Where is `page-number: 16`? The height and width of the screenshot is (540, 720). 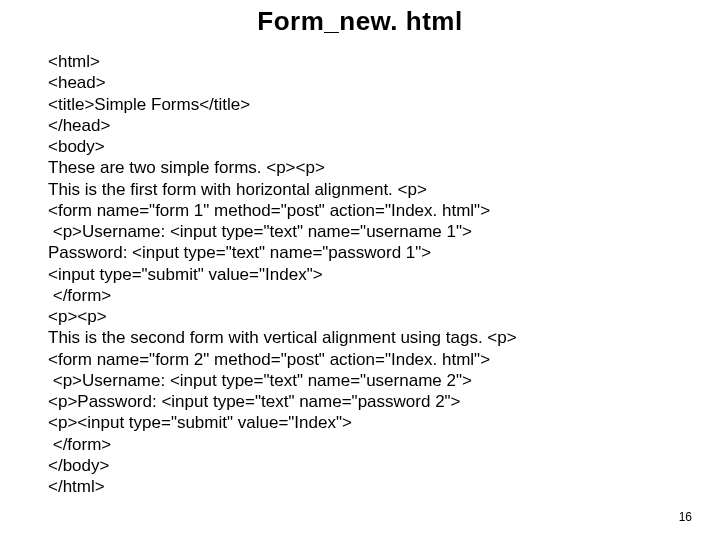 page-number: 16 is located at coordinates (686, 517).